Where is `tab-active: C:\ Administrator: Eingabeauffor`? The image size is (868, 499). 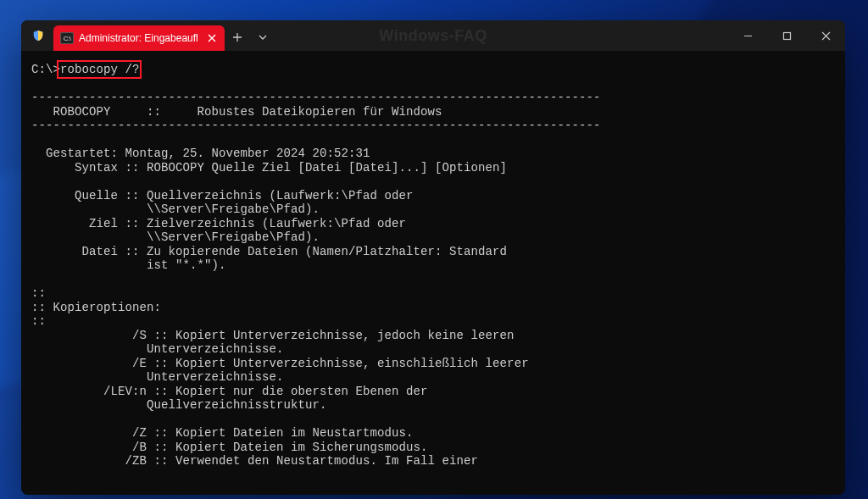
tab-active: C:\ Administrator: Eingabeauffor is located at coordinates (139, 38).